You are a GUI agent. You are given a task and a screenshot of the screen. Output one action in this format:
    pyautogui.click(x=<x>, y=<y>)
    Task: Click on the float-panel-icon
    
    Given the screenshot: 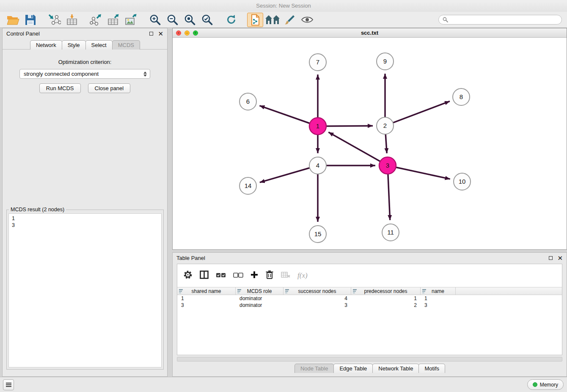 What is the action you would take?
    pyautogui.click(x=151, y=34)
    